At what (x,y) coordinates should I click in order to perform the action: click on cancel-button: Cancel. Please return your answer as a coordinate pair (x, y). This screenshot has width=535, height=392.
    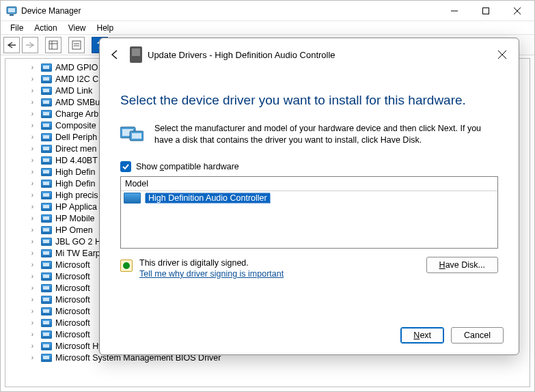
    Looking at the image, I should click on (477, 335).